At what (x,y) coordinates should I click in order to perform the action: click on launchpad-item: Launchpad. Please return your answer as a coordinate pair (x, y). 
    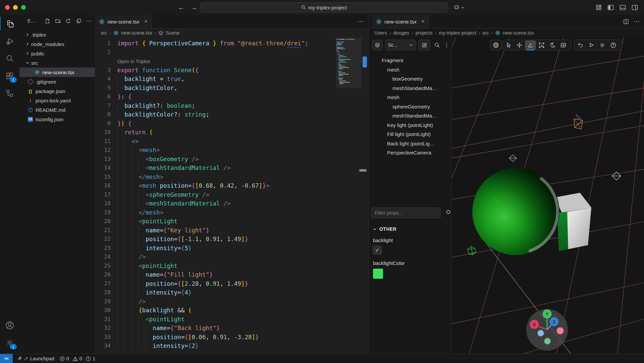
    Looking at the image, I should click on (36, 359).